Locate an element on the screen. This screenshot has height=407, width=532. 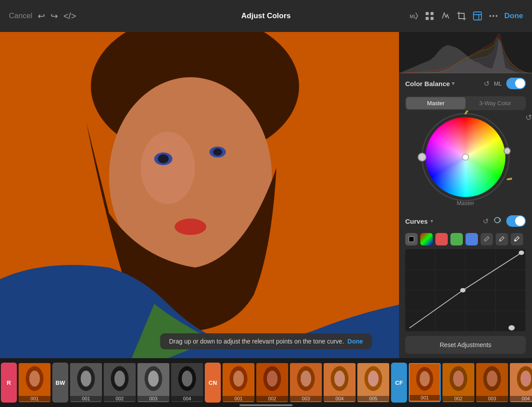
film-thumb-bw-001: 001 is located at coordinates (86, 383).